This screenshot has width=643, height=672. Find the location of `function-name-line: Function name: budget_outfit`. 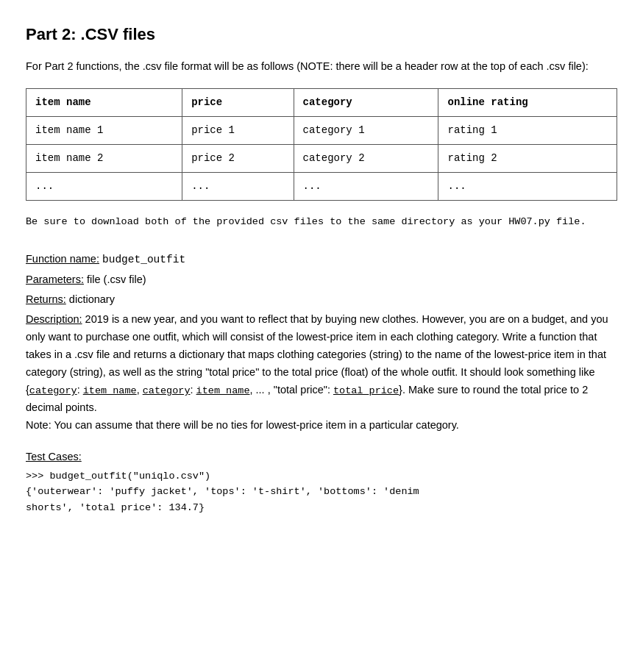

function-name-line: Function name: budget_outfit is located at coordinates (322, 260).